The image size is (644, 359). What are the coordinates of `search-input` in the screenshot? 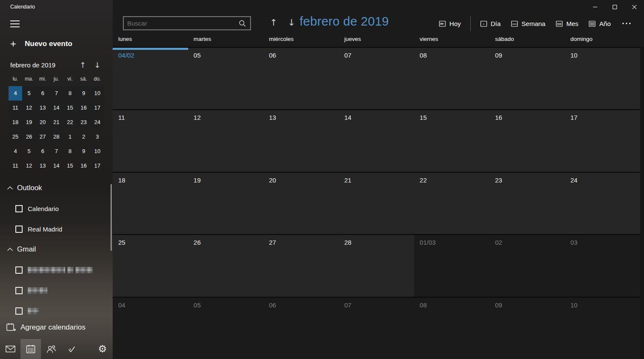 It's located at (181, 23).